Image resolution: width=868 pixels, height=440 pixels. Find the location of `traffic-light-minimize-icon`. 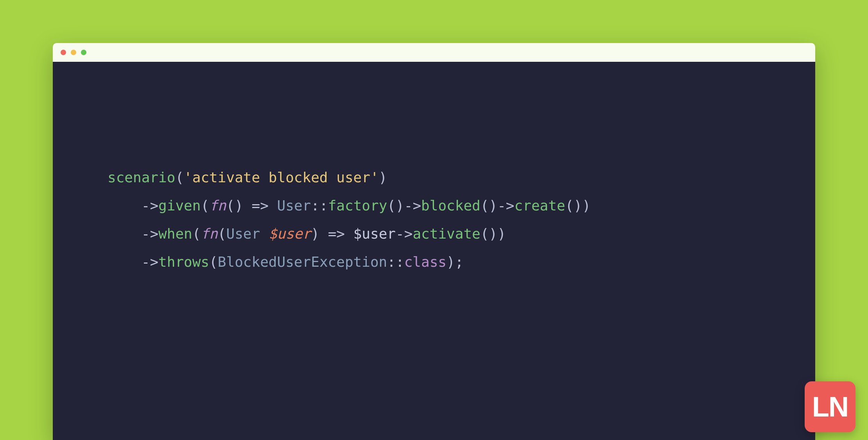

traffic-light-minimize-icon is located at coordinates (74, 52).